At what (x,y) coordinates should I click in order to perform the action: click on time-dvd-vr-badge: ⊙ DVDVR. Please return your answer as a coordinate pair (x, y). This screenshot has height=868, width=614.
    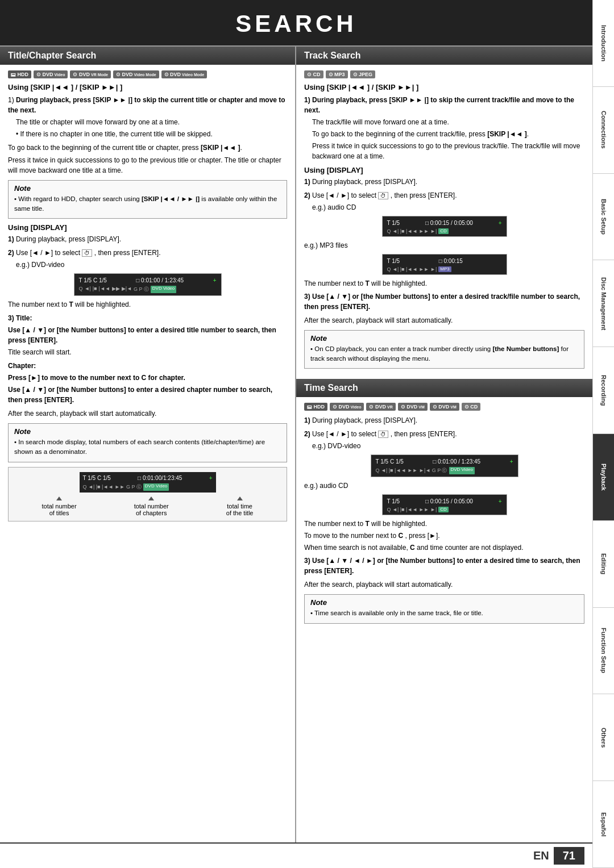
    Looking at the image, I should click on (381, 407).